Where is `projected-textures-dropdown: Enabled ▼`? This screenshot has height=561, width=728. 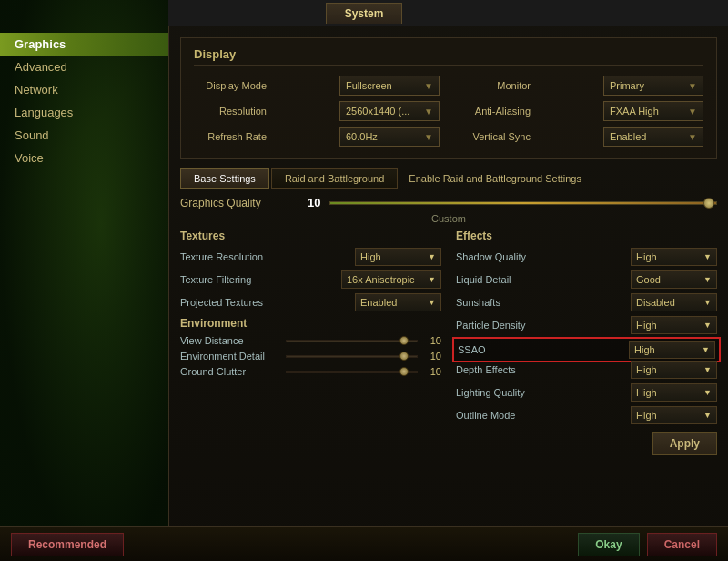 projected-textures-dropdown: Enabled ▼ is located at coordinates (399, 302).